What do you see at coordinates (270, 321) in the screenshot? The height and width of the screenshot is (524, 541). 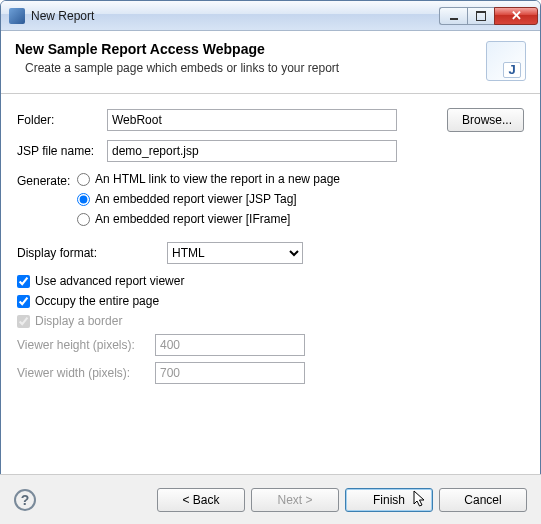 I see `check-display-border: Display a border` at bounding box center [270, 321].